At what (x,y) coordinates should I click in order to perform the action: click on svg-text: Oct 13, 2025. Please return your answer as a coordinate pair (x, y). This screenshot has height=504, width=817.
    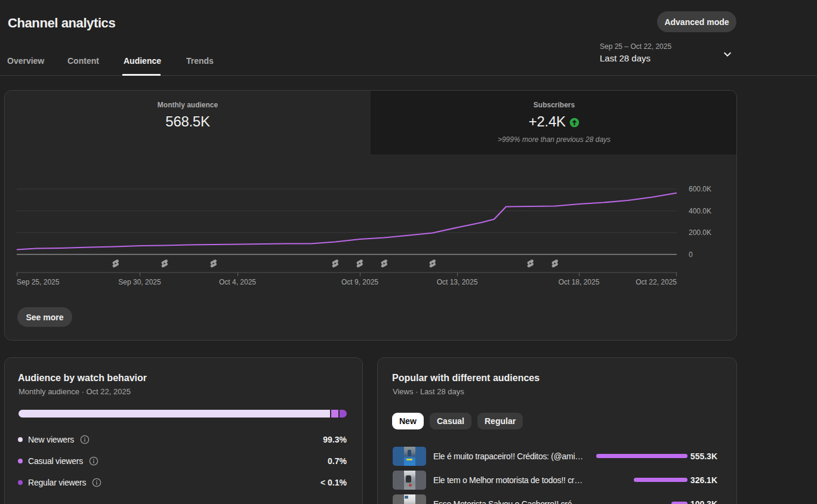
    Looking at the image, I should click on (457, 282).